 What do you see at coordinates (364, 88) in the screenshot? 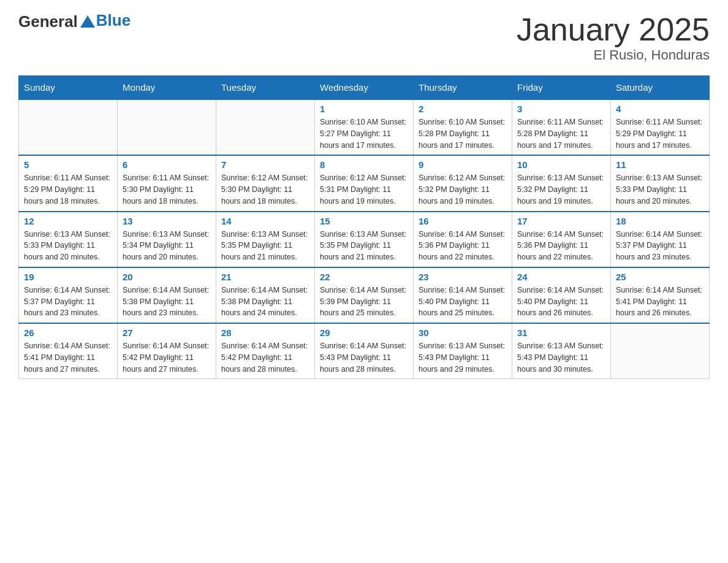
I see `header-wednesday: Wednesday` at bounding box center [364, 88].